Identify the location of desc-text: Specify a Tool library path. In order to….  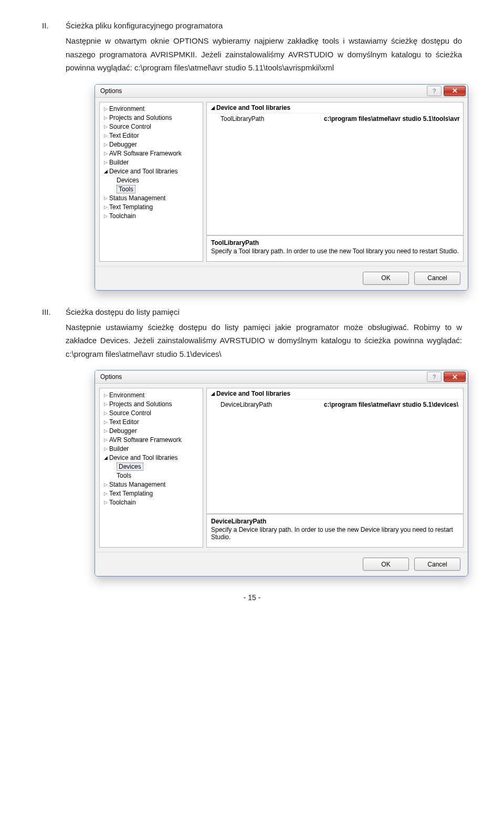
(335, 251).